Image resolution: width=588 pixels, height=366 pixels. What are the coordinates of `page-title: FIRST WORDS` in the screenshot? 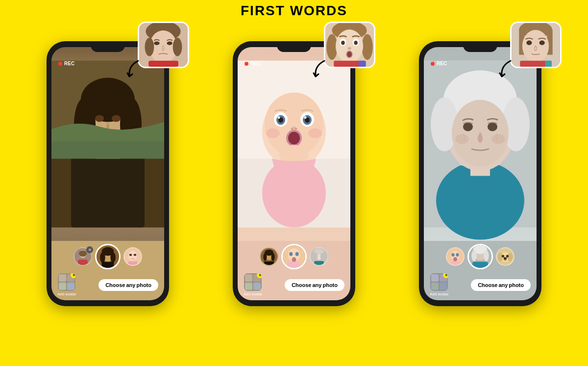 It's located at (294, 9).